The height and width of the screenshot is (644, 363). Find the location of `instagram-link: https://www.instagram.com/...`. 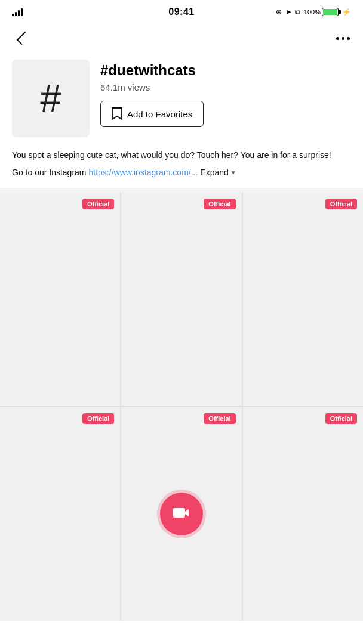

instagram-link: https://www.instagram.com/... is located at coordinates (143, 172).